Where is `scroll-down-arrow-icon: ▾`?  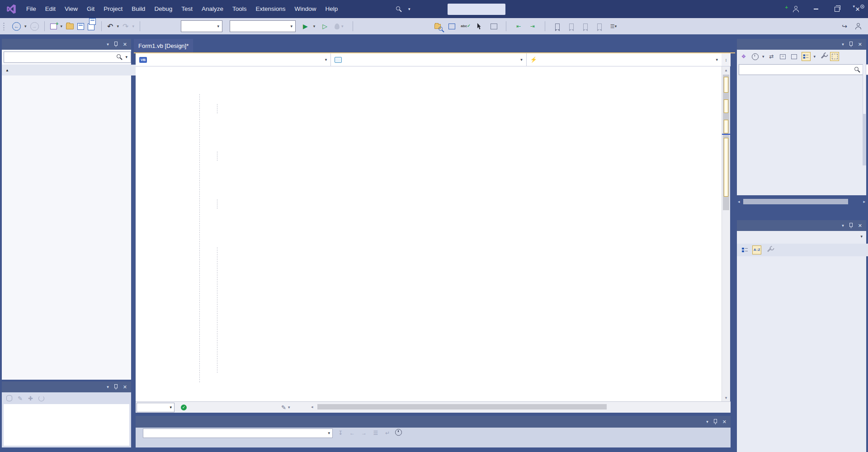
scroll-down-arrow-icon: ▾ is located at coordinates (726, 398).